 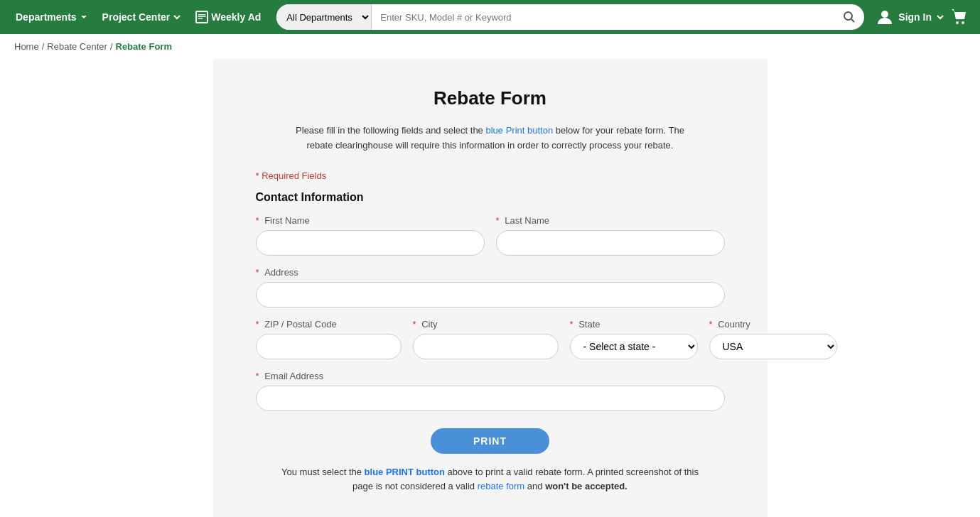 What do you see at coordinates (27, 47) in the screenshot?
I see `breadcrumb-home: Home` at bounding box center [27, 47].